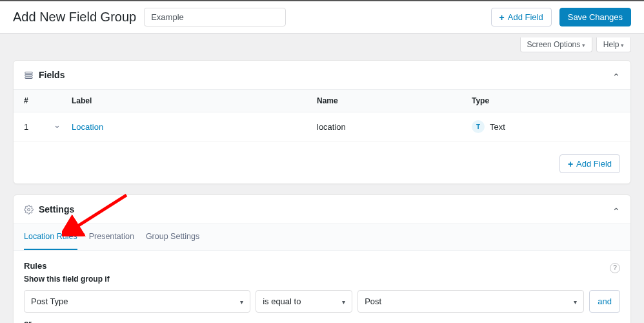 The image size is (644, 323). Describe the element at coordinates (281, 301) in the screenshot. I see `rule-operator-value: is equal to` at that location.